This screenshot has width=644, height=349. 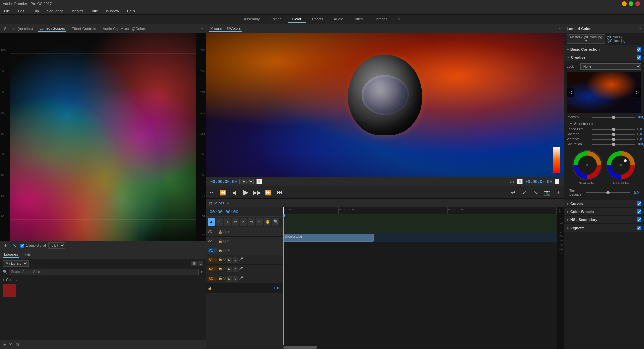 I want to click on settings-monitor-button: ⚙, so click(x=259, y=181).